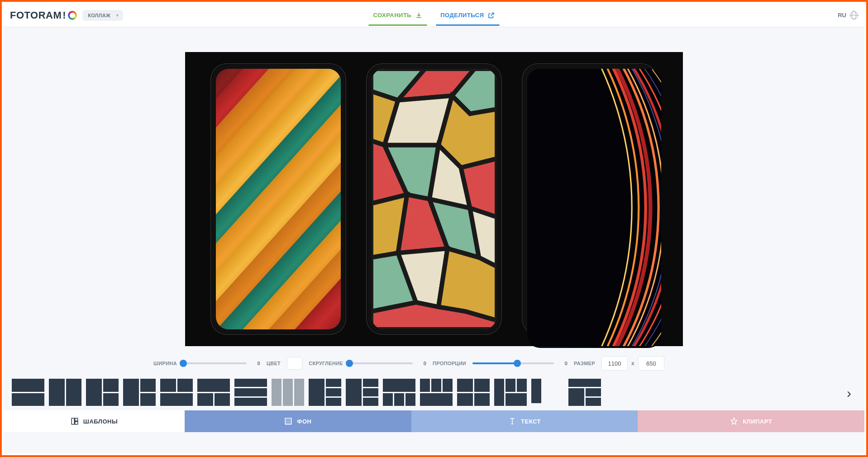 Image resolution: width=868 pixels, height=457 pixels. Describe the element at coordinates (531, 422) in the screenshot. I see `tab-text-label: ТЕКСТ` at that location.